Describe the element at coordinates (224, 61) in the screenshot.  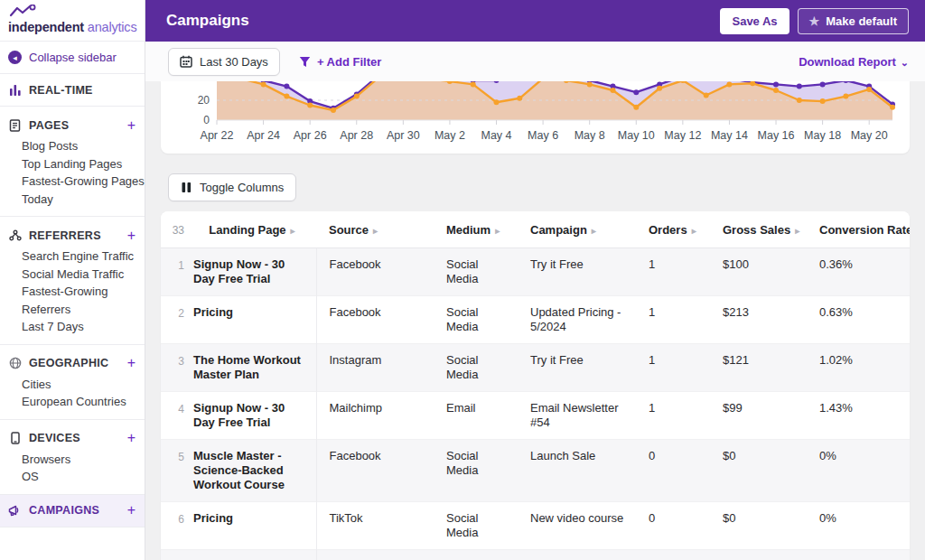
I see `date-range-button: Last 30 Days` at that location.